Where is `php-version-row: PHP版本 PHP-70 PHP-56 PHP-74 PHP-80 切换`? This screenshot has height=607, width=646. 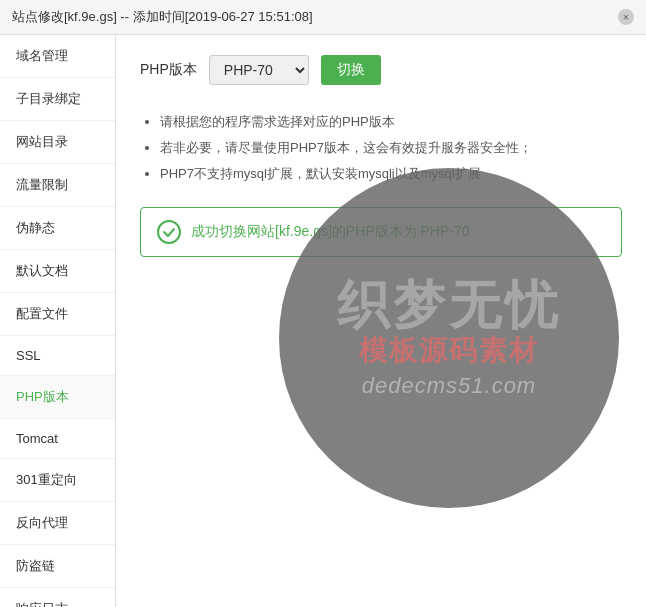
php-version-row: PHP版本 PHP-70 PHP-56 PHP-74 PHP-80 切换 is located at coordinates (381, 70).